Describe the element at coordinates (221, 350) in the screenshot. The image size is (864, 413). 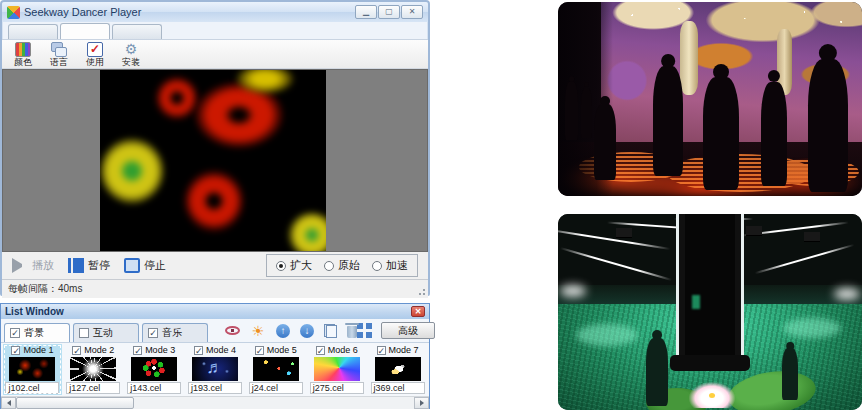
I see `mode-label: Mode 4` at that location.